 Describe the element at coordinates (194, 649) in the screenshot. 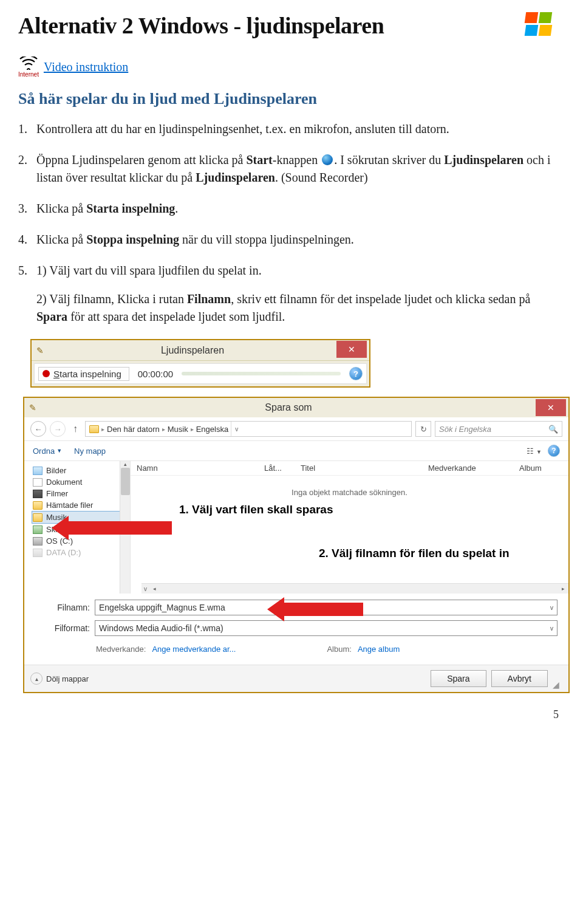

I see `contributor-input: Ange medverkande ar...` at that location.